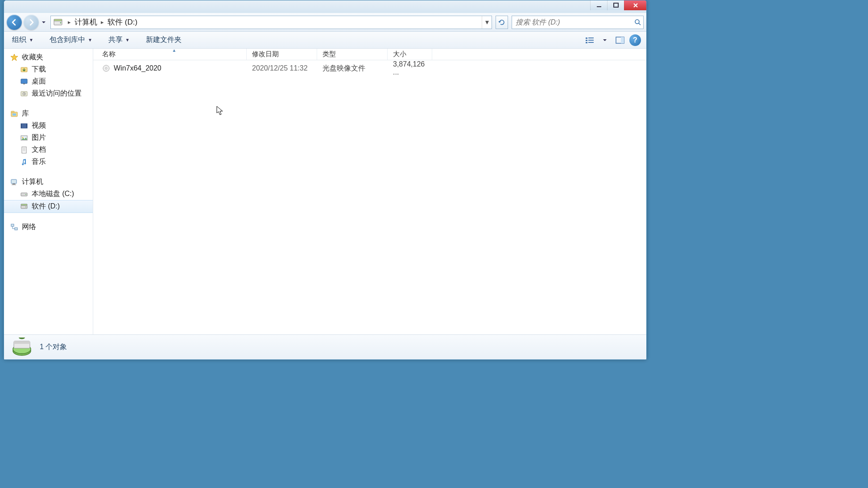 Image resolution: width=868 pixels, height=488 pixels. Describe the element at coordinates (164, 40) in the screenshot. I see `newfolder-label: 新建文件夹` at that location.